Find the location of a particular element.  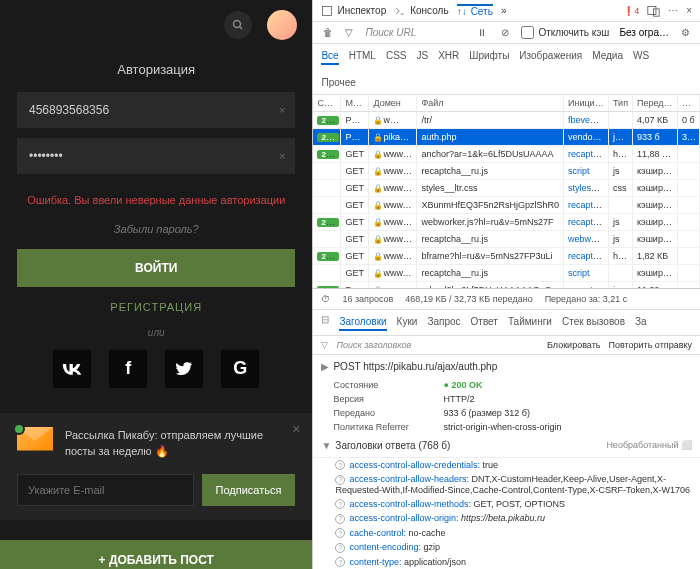

envelope-icon is located at coordinates (35, 441).